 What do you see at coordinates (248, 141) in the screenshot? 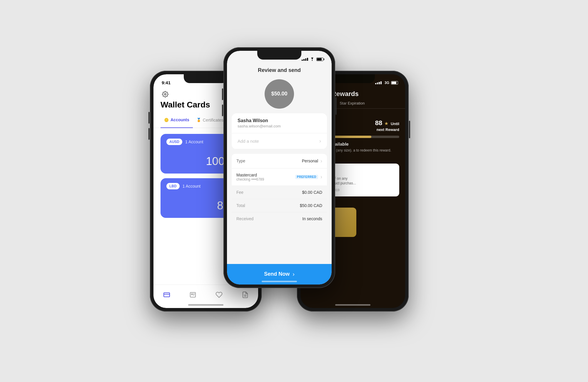
I see `note-placeholder: Add a note` at bounding box center [248, 141].